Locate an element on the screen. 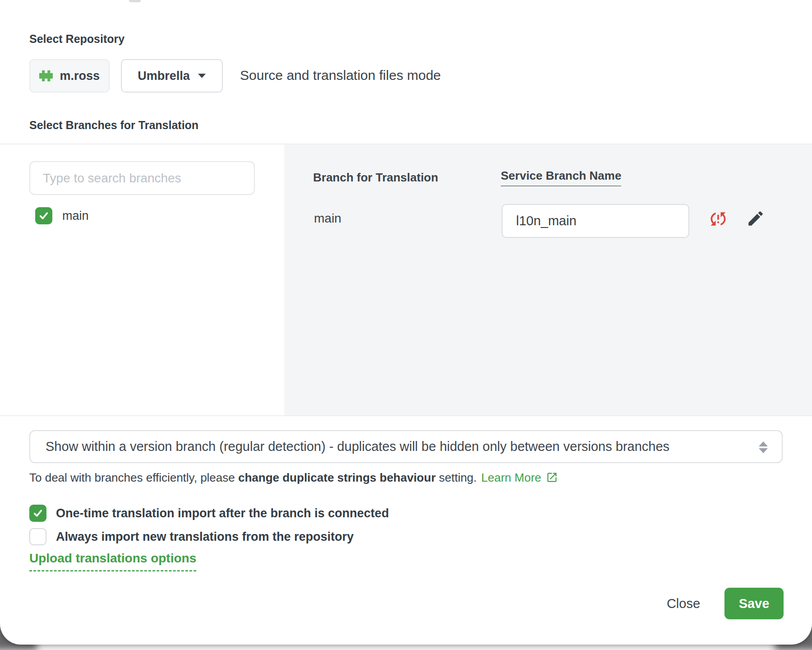 This screenshot has width=812, height=650. hint-bold: change duplicate strings behaviour is located at coordinates (337, 478).